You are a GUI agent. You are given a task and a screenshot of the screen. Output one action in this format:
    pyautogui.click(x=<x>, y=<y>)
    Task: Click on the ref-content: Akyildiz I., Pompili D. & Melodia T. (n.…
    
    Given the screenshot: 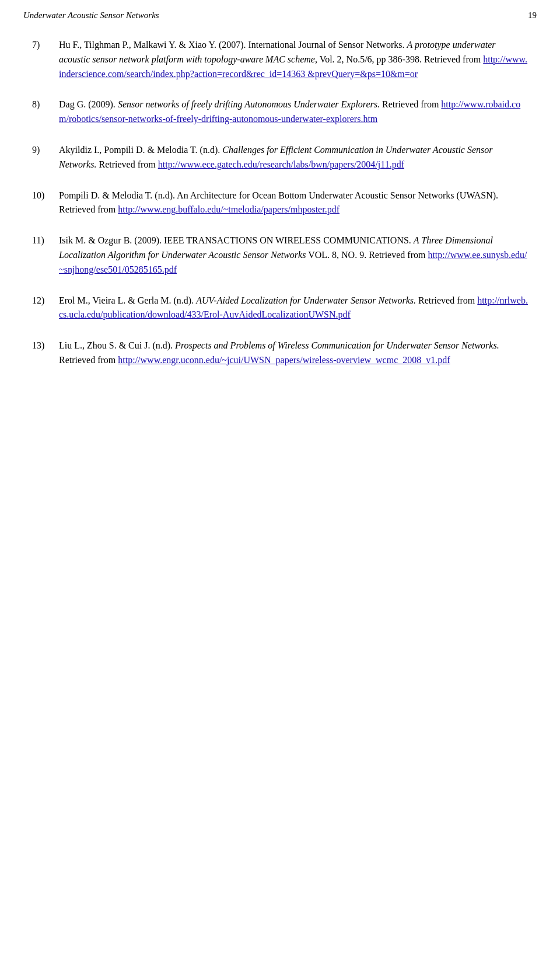 What is the action you would take?
    pyautogui.click(x=293, y=158)
    